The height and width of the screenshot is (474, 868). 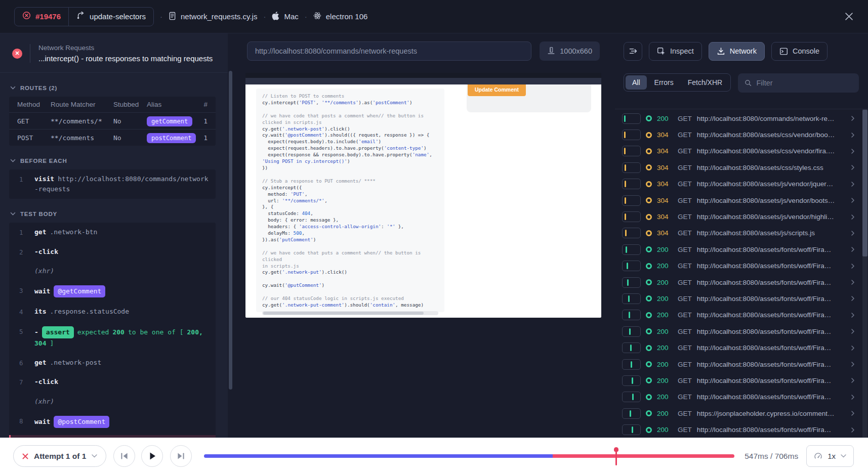 I want to click on filter-input, so click(x=804, y=83).